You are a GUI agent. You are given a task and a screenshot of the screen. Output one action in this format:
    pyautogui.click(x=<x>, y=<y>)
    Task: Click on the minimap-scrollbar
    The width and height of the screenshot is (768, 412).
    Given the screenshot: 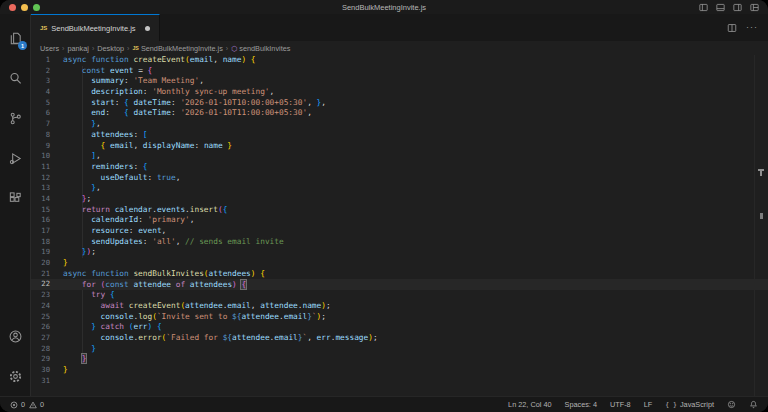 What is the action you would take?
    pyautogui.click(x=761, y=226)
    